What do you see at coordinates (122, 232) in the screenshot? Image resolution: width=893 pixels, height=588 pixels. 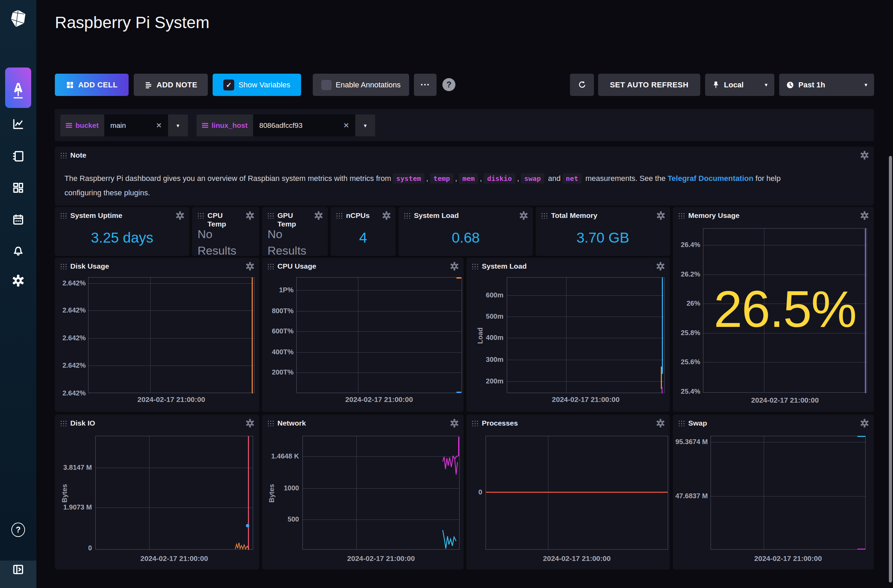 I see `system-uptime-cell: System Uptime 3.25 days` at bounding box center [122, 232].